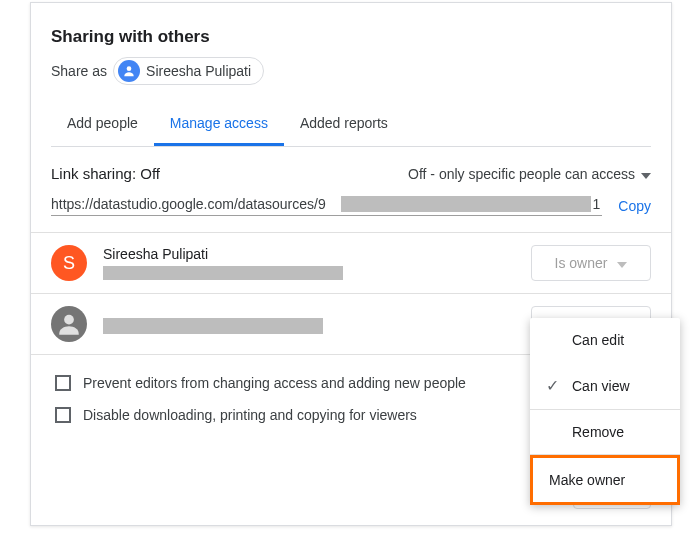  Describe the element at coordinates (326, 206) in the screenshot. I see `share-url-field: https://datastudio.google.com/datasource…` at that location.